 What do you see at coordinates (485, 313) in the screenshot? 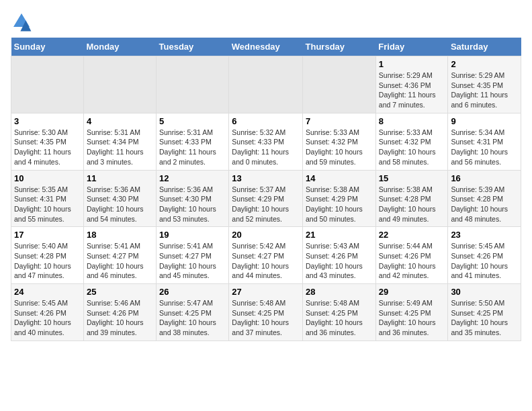
I see `calendar-cell: 30Sunrise: 5:50 AM Sunset: 4:25 PM Dayli…` at bounding box center [485, 313].